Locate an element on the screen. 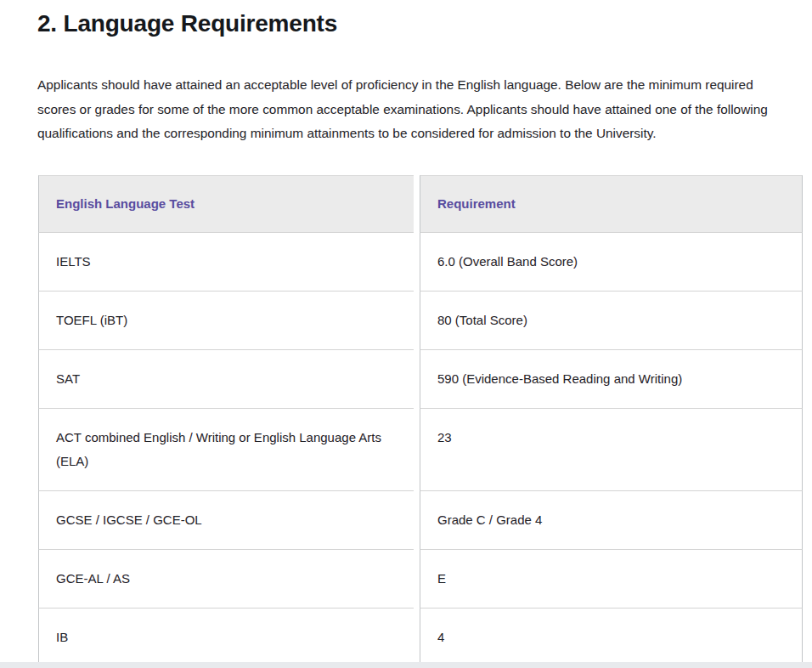  table-cell-test: GCSE / IGCSE / GCE-OL is located at coordinates (226, 520).